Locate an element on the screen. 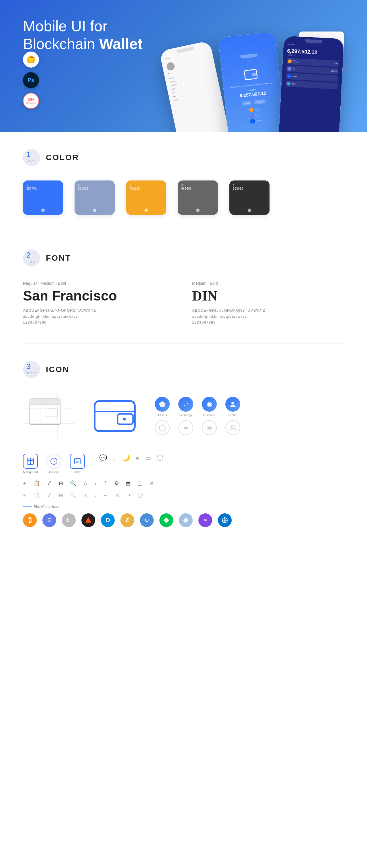 The width and height of the screenshot is (367, 868). color-card-orange: # F5A623 is located at coordinates (146, 198).